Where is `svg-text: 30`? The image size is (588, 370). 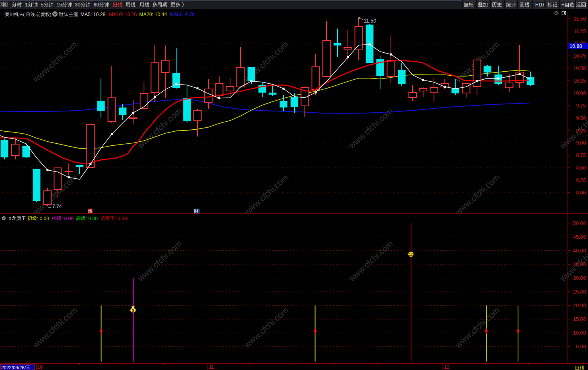 svg-text: 30 is located at coordinates (78, 5).